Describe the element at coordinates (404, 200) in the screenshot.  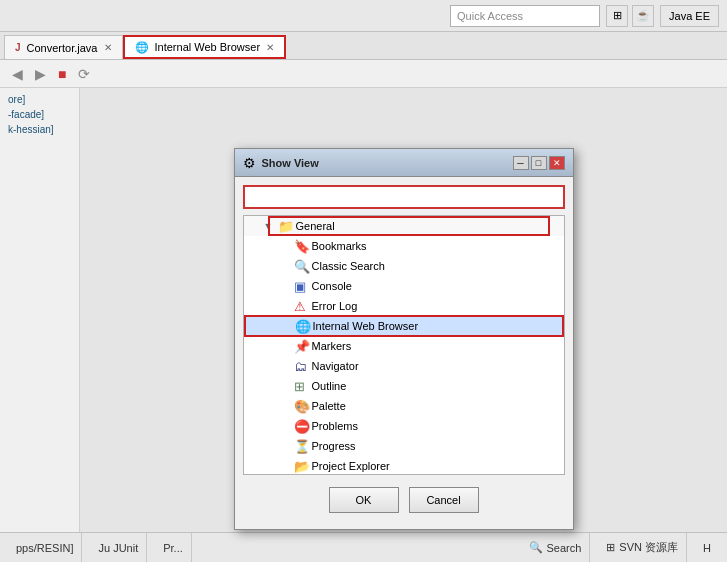
I see `search-container` at that location.